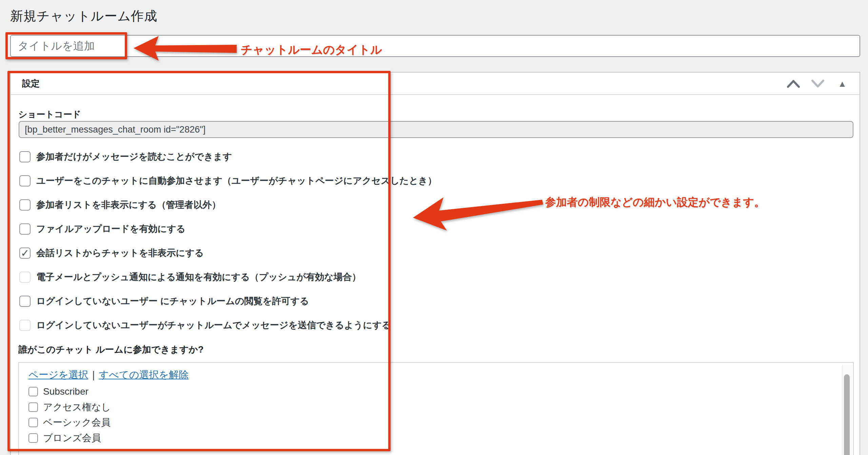 The width and height of the screenshot is (868, 455). Describe the element at coordinates (31, 83) in the screenshot. I see `settings-metabox-title: 設定` at that location.